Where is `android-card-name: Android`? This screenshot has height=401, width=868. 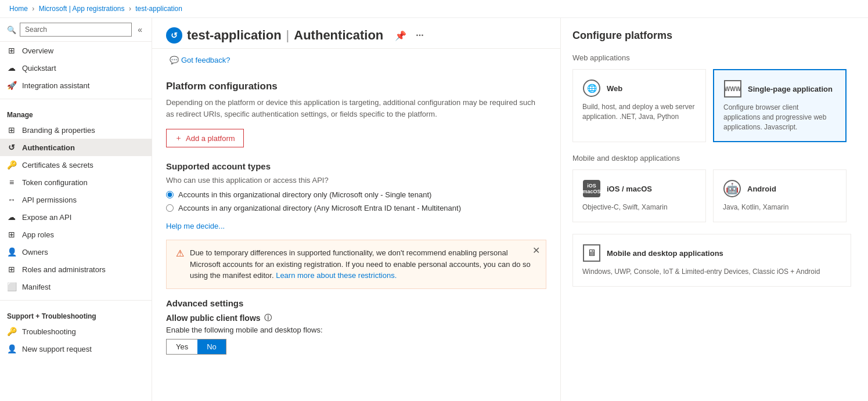 android-card-name: Android is located at coordinates (762, 189).